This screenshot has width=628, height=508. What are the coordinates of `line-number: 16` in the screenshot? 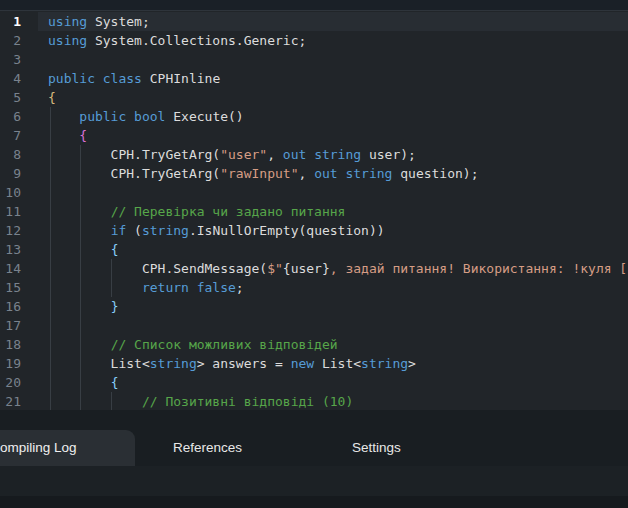 It's located at (19, 306).